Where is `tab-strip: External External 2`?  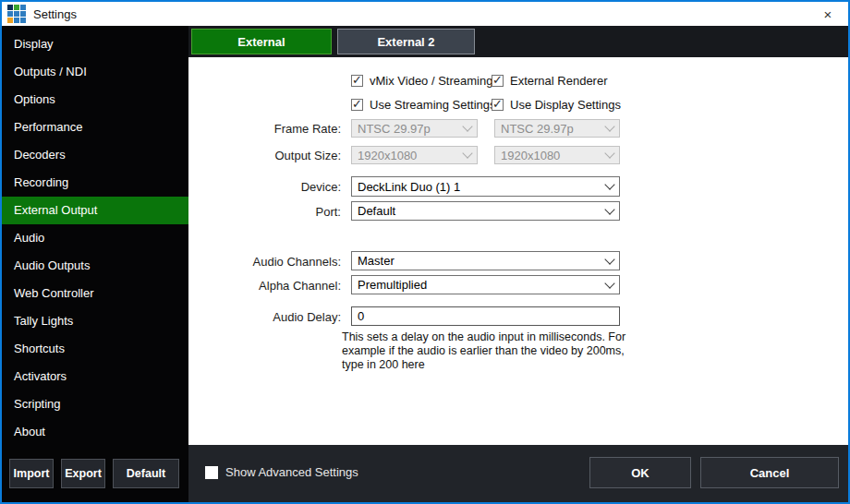
tab-strip: External External 2 is located at coordinates (518, 42).